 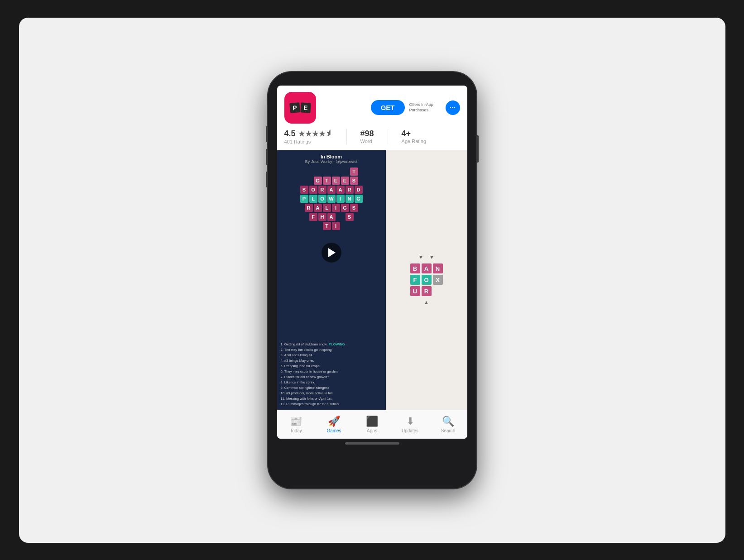 What do you see at coordinates (331, 393) in the screenshot?
I see `clue-10: 10. #9 producer, more active in fall` at bounding box center [331, 393].